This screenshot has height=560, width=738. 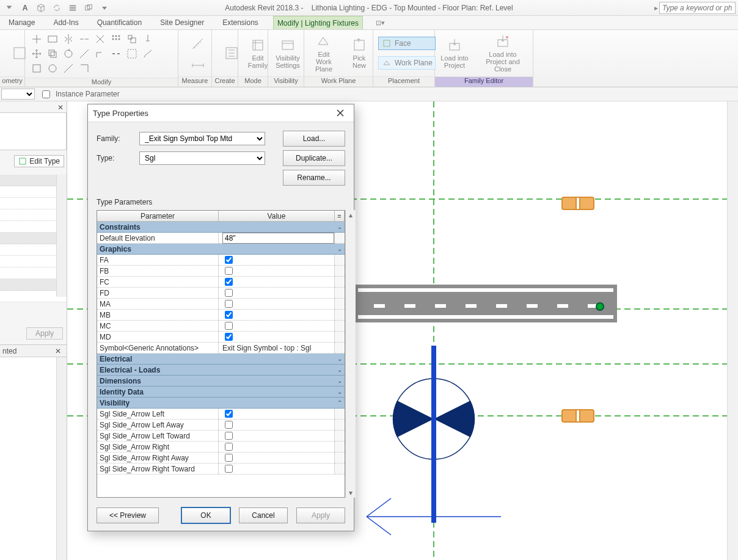 What do you see at coordinates (228, 282) in the screenshot?
I see `fc-checkbox` at bounding box center [228, 282].